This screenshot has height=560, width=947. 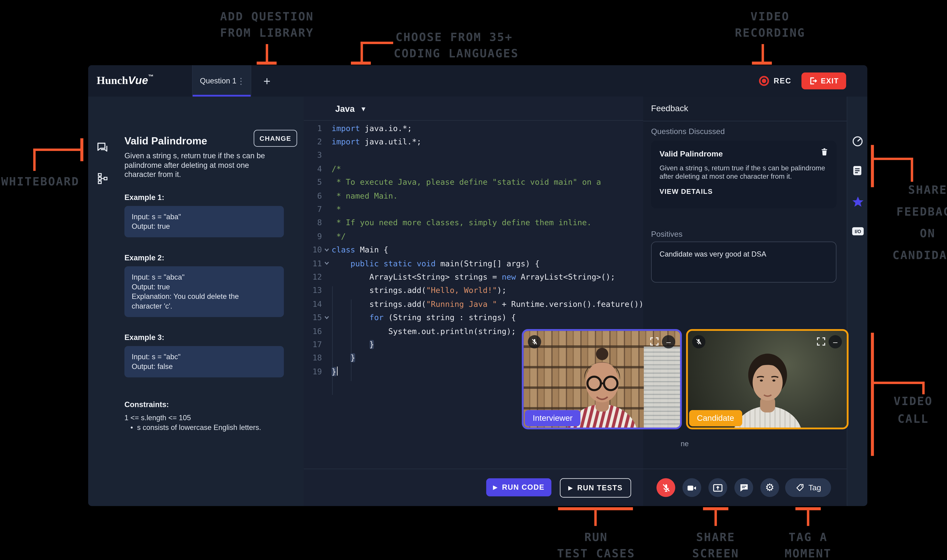 I want to click on line-number: 11, so click(x=315, y=263).